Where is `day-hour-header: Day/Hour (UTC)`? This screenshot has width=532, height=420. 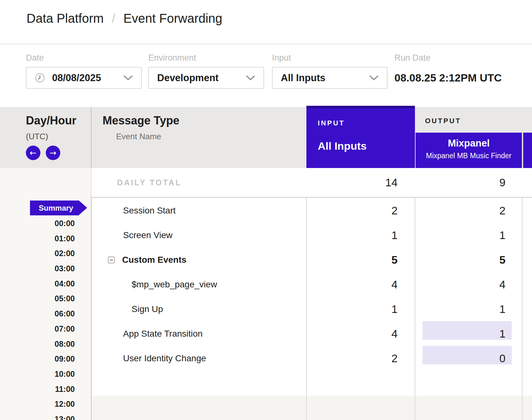
day-hour-header: Day/Hour (UTC) is located at coordinates (51, 128).